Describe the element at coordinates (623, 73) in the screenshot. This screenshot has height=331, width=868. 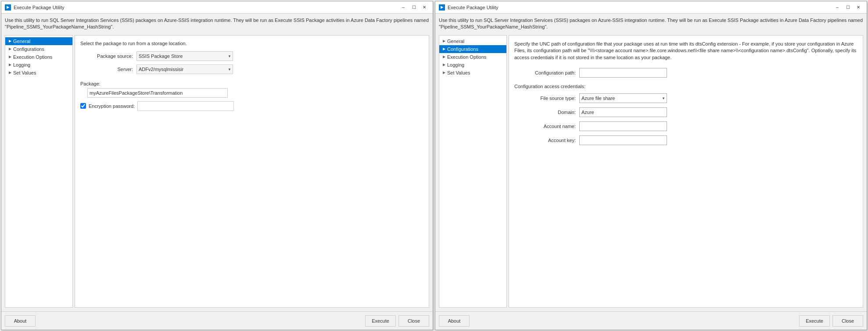
I see `config-path-input` at that location.